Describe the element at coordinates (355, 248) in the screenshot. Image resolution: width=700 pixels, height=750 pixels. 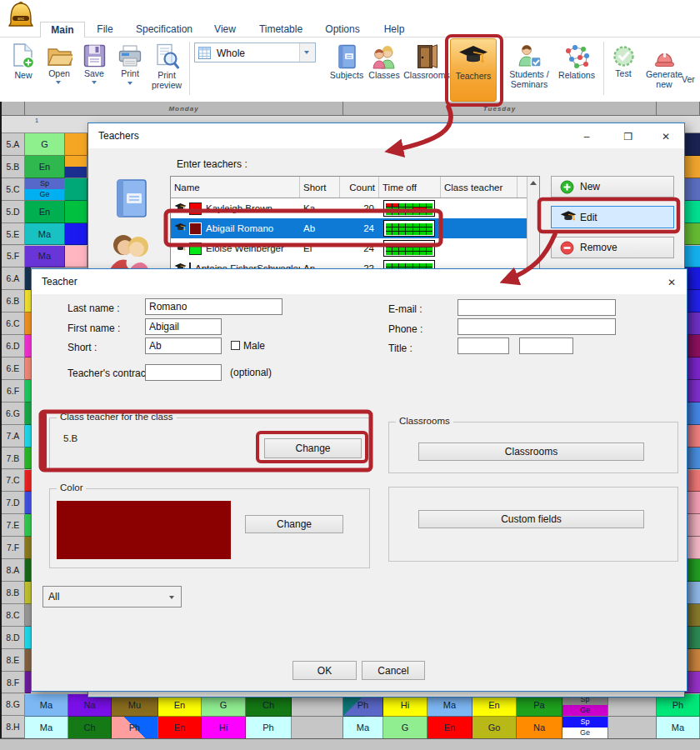
I see `teacher-row: Eloise WeinbergerEl24` at that location.